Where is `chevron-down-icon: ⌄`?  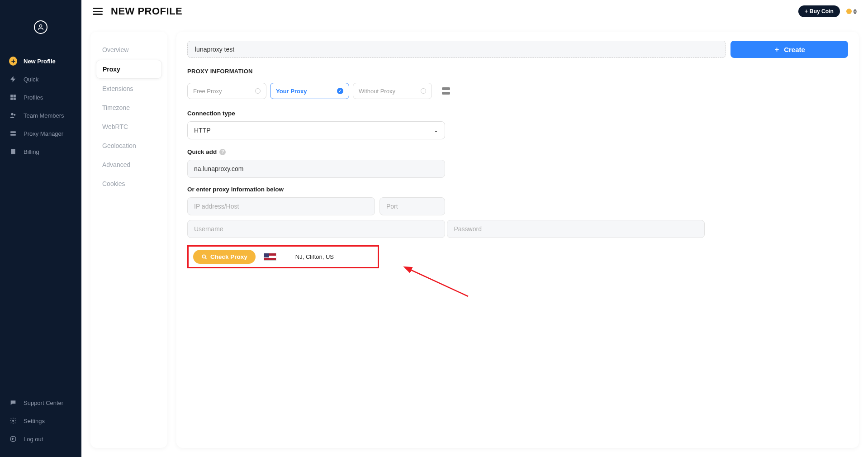
chevron-down-icon: ⌄ is located at coordinates (436, 130).